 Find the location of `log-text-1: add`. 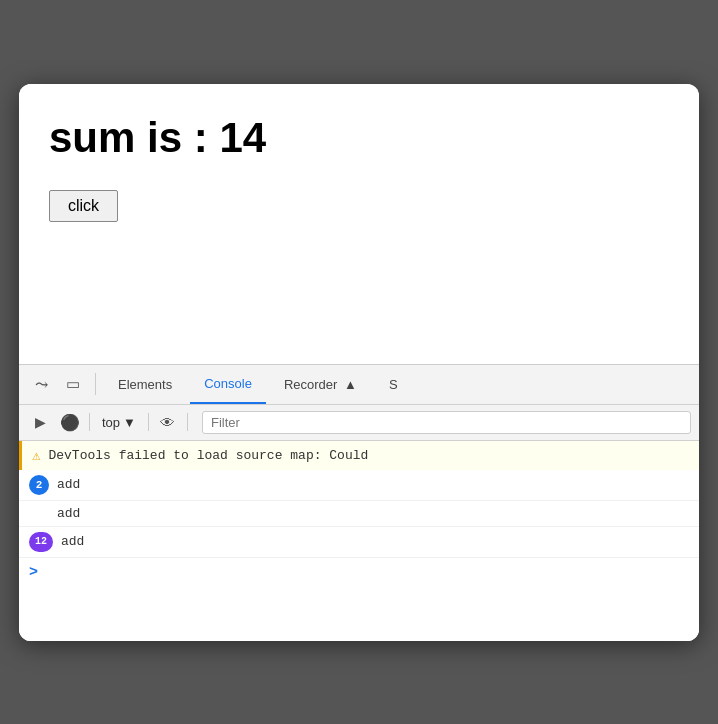

log-text-1: add is located at coordinates (68, 484).